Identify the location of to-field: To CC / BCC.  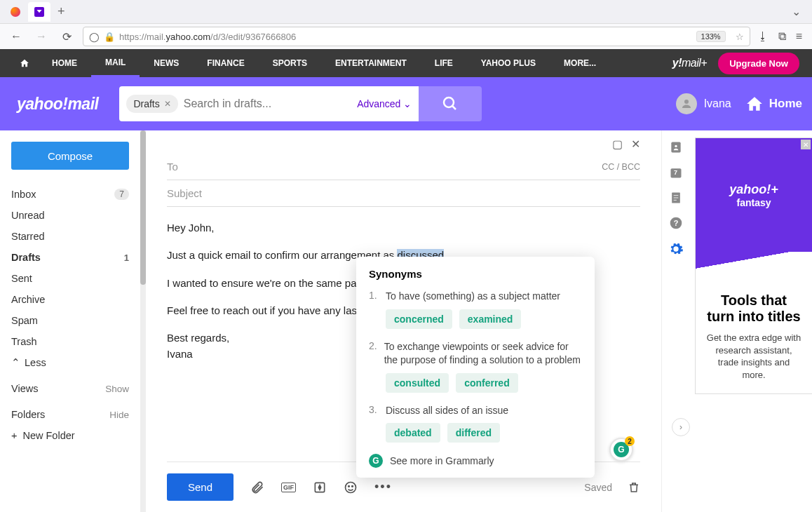
(404, 167).